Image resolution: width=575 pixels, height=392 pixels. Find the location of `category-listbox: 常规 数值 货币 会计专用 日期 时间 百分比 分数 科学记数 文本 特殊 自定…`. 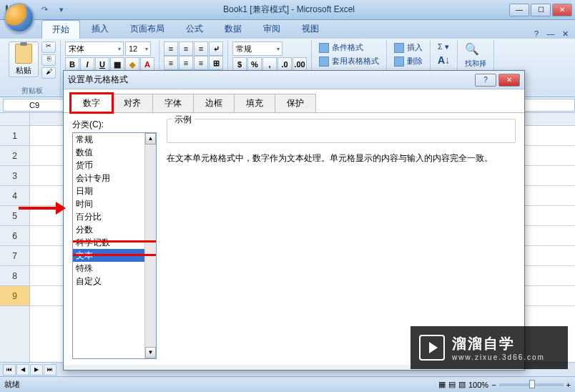

category-listbox: 常规 数值 货币 会计专用 日期 时间 百分比 分数 科学记数 文本 特殊 自定… is located at coordinates (114, 246).